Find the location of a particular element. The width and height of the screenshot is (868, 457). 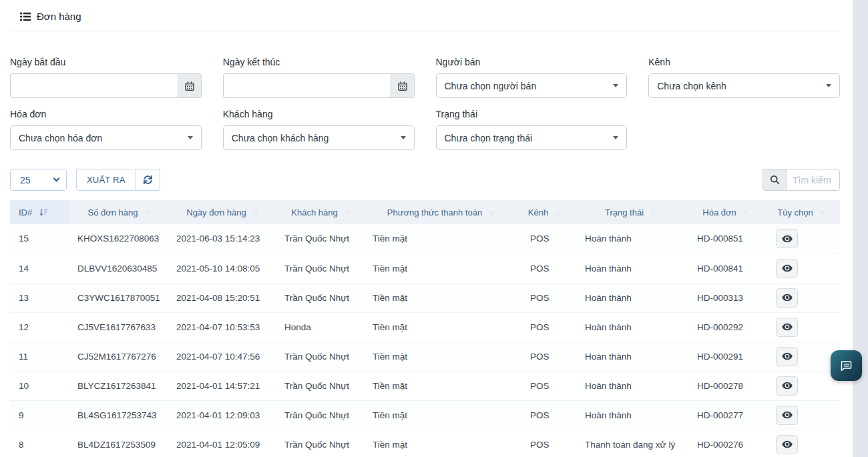

order-date: 2021-05-10 14:08:05 is located at coordinates (222, 268).